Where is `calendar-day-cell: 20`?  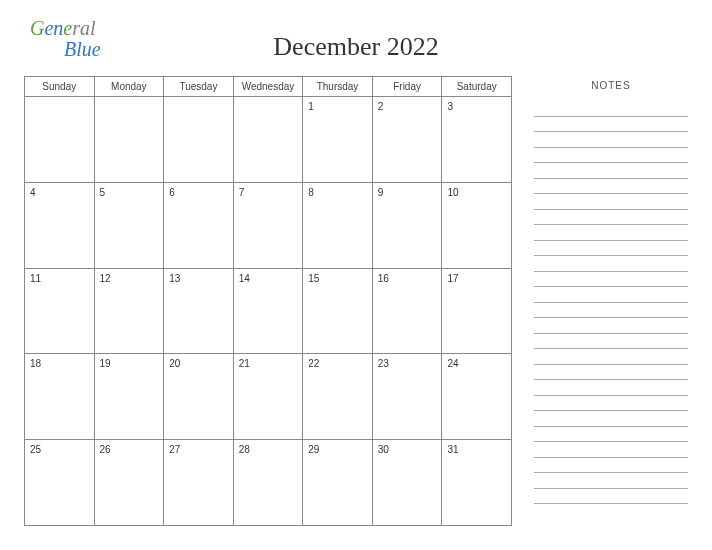
calendar-day-cell: 20 is located at coordinates (199, 397).